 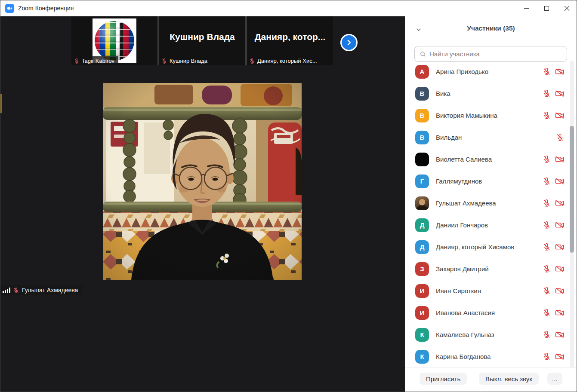 What do you see at coordinates (489, 71) in the screenshot?
I see `participant-name: Арина Приходько` at bounding box center [489, 71].